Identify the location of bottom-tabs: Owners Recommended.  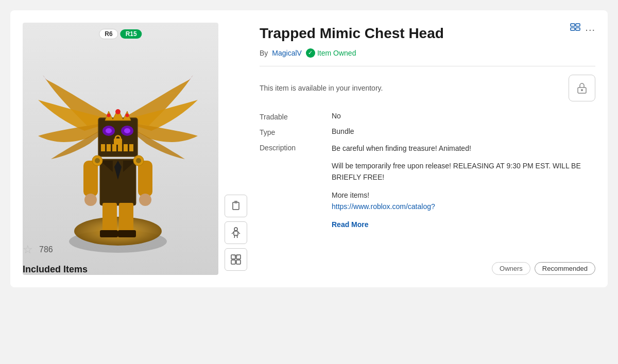
(544, 269).